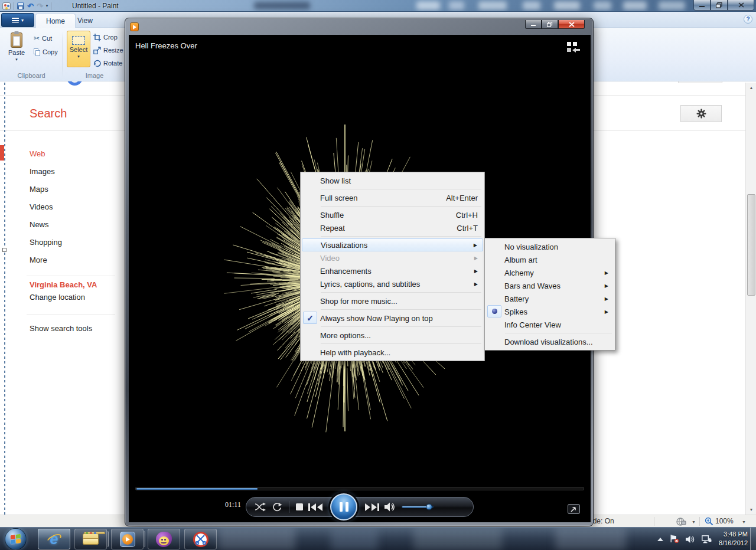  Describe the element at coordinates (392, 198) in the screenshot. I see `menu-item-full-screen: Full screenAlt+Enter` at that location.